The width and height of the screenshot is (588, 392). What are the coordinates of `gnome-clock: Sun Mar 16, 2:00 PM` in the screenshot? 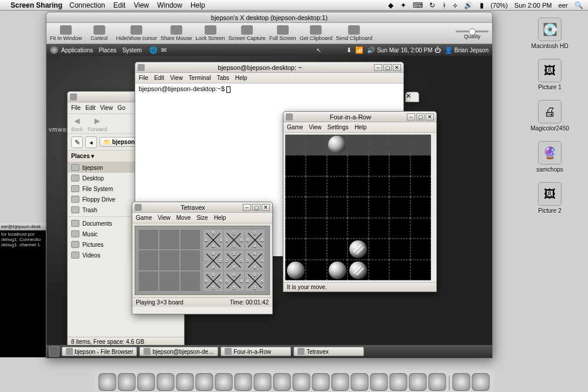 It's located at (405, 51).